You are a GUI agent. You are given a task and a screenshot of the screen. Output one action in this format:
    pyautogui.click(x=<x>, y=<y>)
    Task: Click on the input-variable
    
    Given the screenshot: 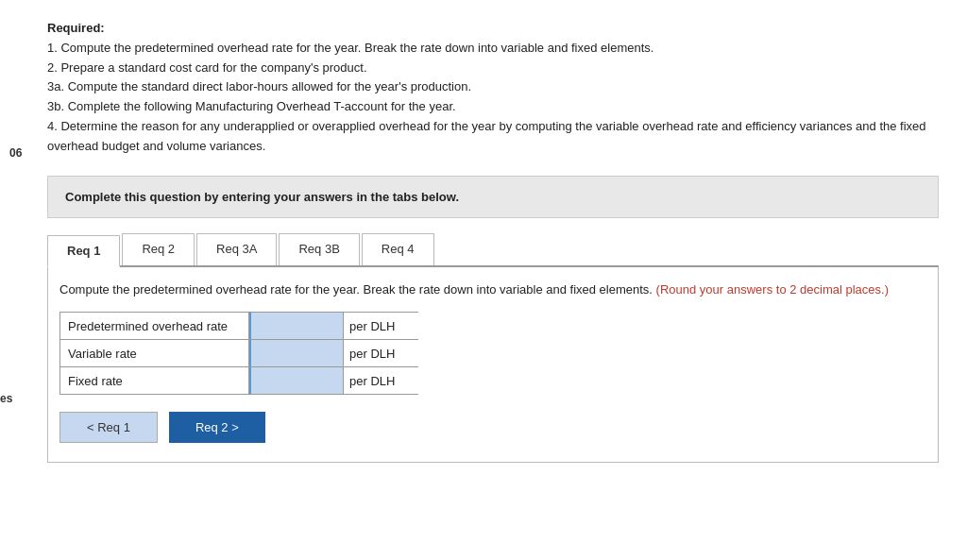 What is the action you would take?
    pyautogui.click(x=297, y=353)
    